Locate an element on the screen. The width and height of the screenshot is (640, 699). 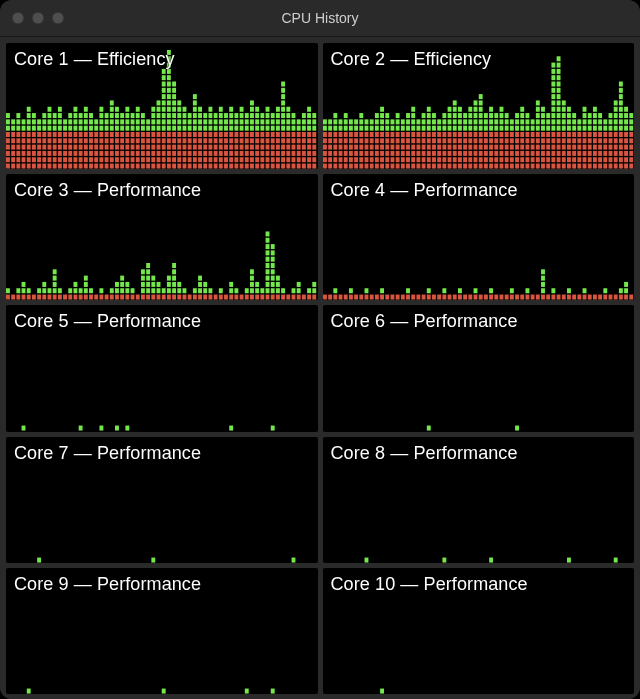
zoom-icon is located at coordinates (58, 18).